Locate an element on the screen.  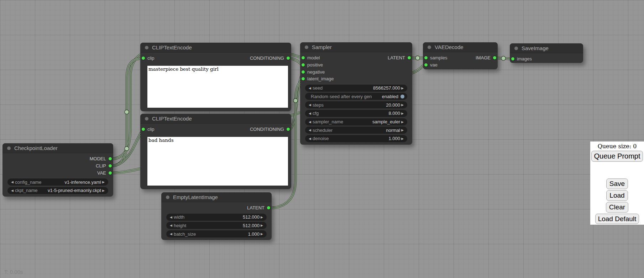
node-vae-decode: VAEDecodesamplesIMAGEvae is located at coordinates (460, 56).